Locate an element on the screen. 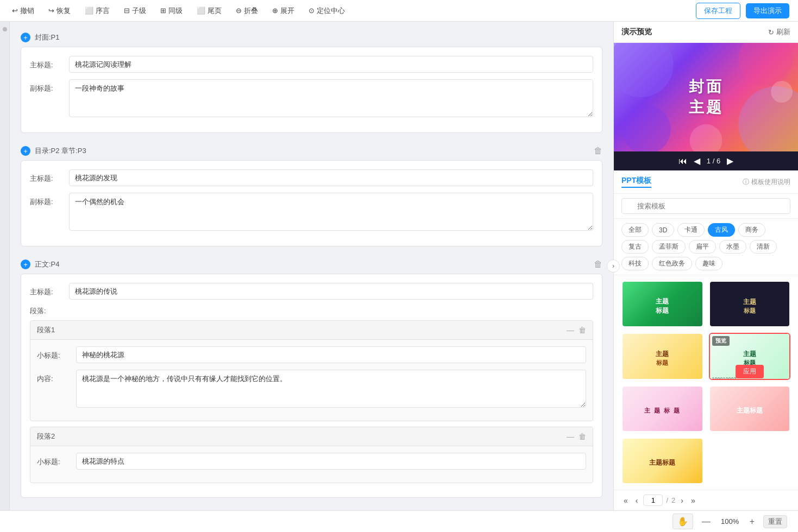 The width and height of the screenshot is (798, 532). preview-current-page: 1 is located at coordinates (708, 161).